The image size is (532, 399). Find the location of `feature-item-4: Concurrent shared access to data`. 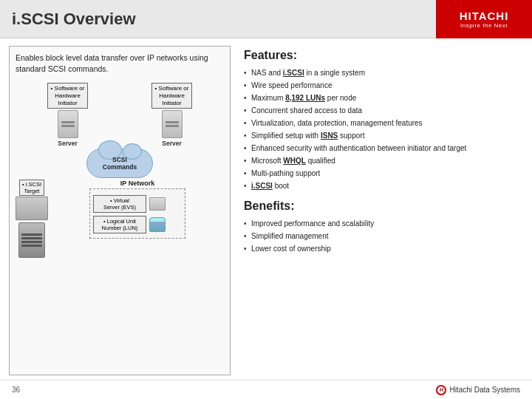

feature-item-4: Concurrent shared access to data is located at coordinates (382, 111).